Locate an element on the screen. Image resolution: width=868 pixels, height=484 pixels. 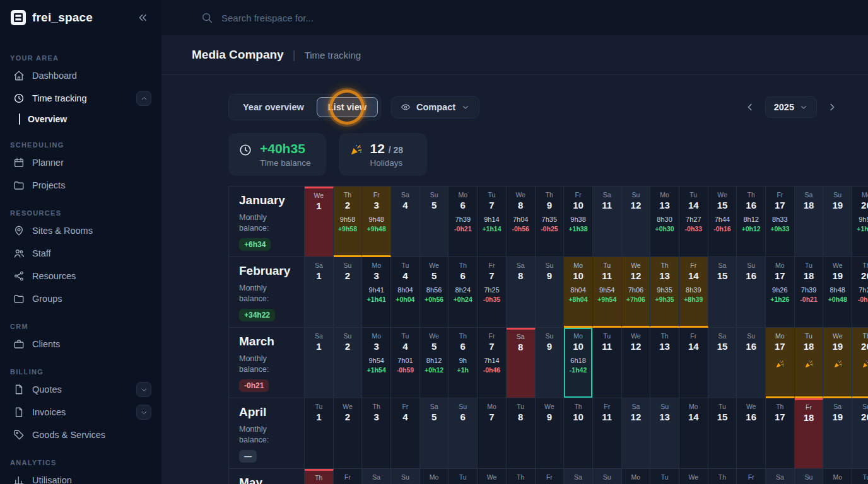
day-cell-april-9: We 9 is located at coordinates (550, 434).